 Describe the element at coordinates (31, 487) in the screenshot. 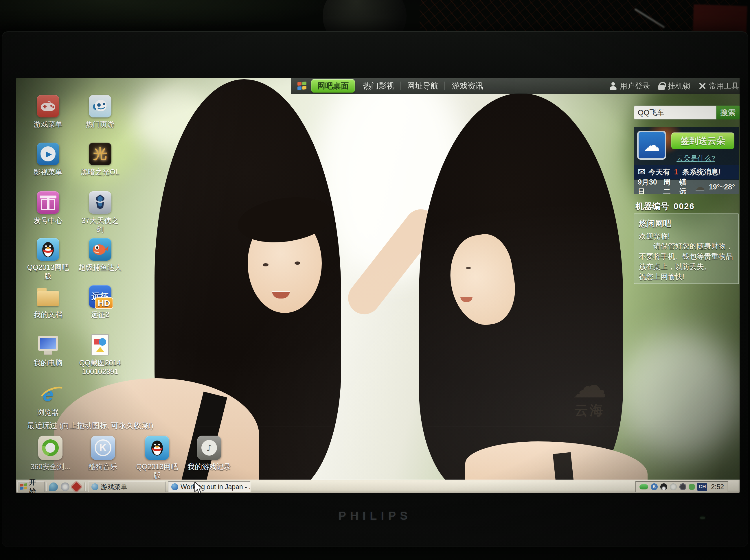

I see `start-button: 开始` at that location.